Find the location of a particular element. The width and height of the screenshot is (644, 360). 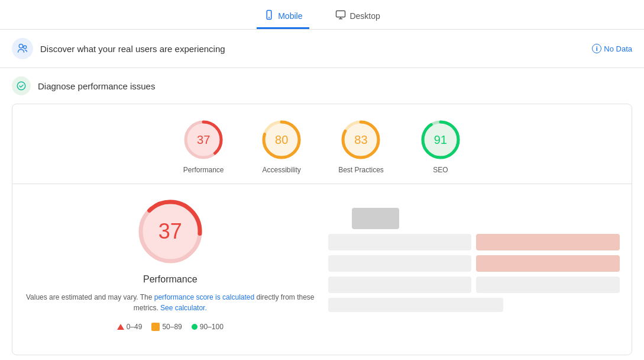

score-circle-performance: 37 is located at coordinates (203, 140).